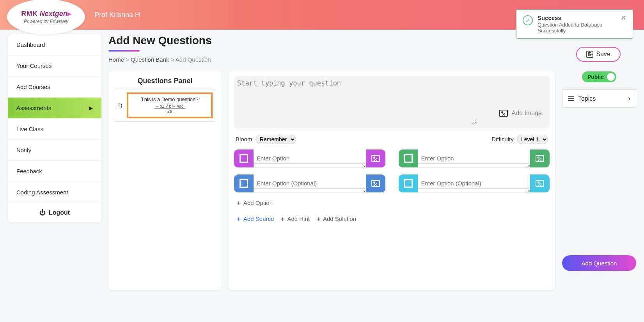 The width and height of the screenshot is (644, 322). What do you see at coordinates (408, 158) in the screenshot?
I see `option-b-correct-checkbox` at bounding box center [408, 158].